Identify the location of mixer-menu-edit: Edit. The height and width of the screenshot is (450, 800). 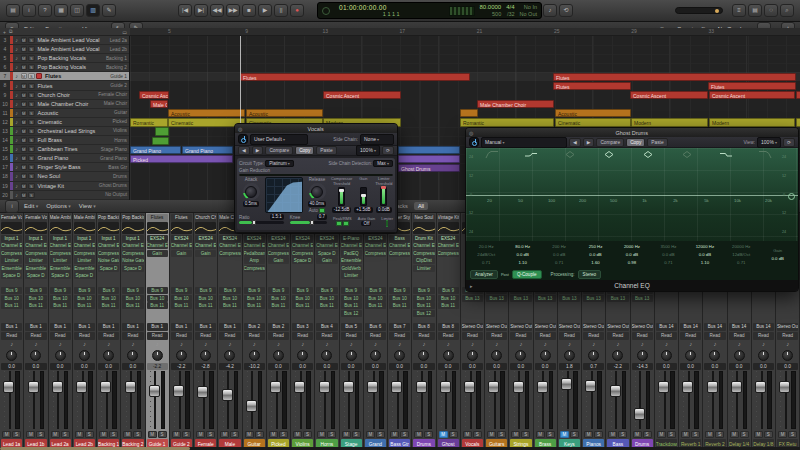
(31, 206).